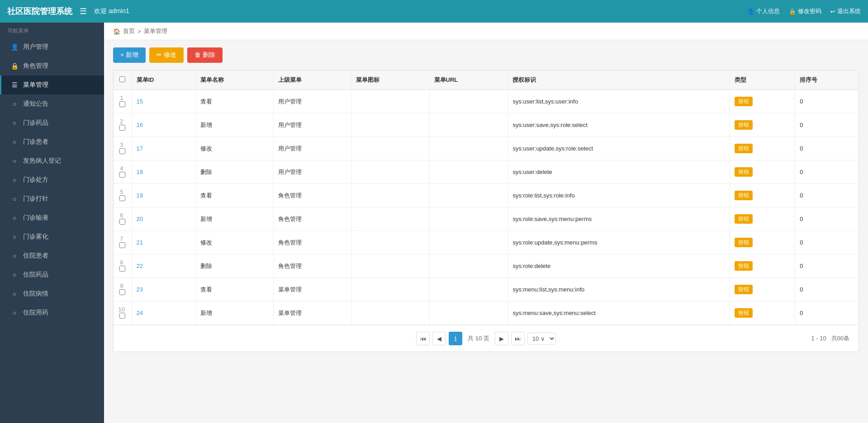  I want to click on td-auth: sys:role:delete, so click(619, 266).